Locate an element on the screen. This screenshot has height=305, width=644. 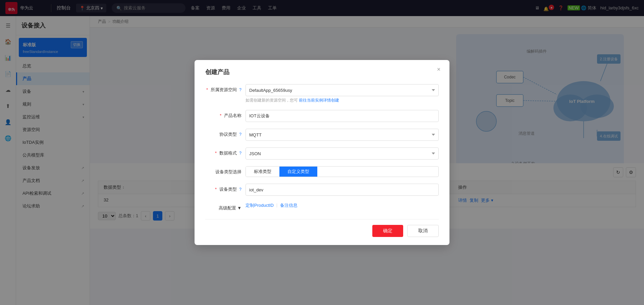
protocol-type-control: MQTT HTTP CoAP LWM2M is located at coordinates (342, 135).